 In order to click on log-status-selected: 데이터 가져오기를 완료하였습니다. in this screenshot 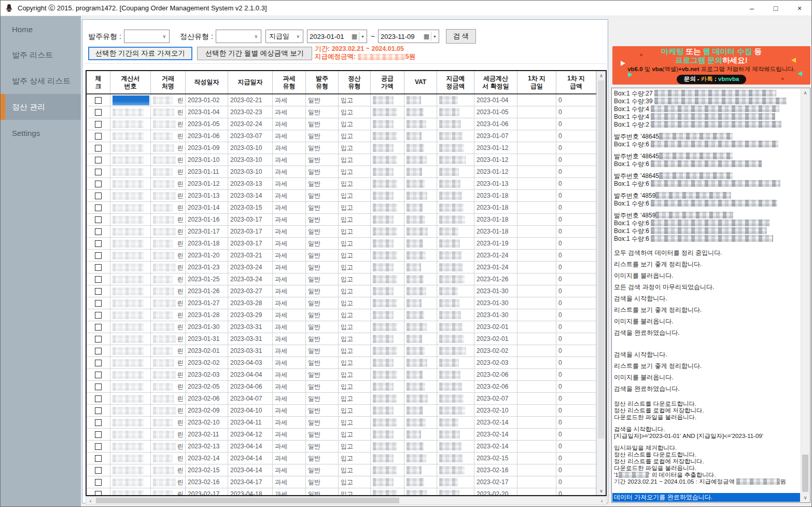, I will do `click(706, 497)`.